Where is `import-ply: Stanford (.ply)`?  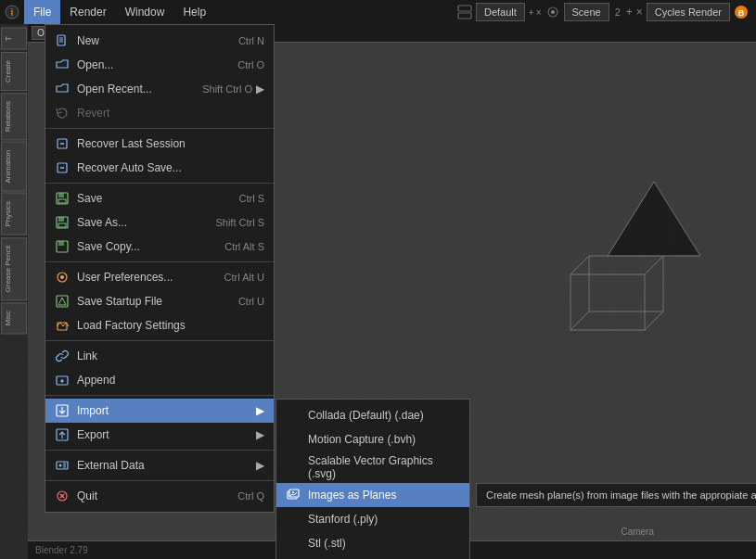 import-ply: Stanford (.ply) is located at coordinates (373, 519).